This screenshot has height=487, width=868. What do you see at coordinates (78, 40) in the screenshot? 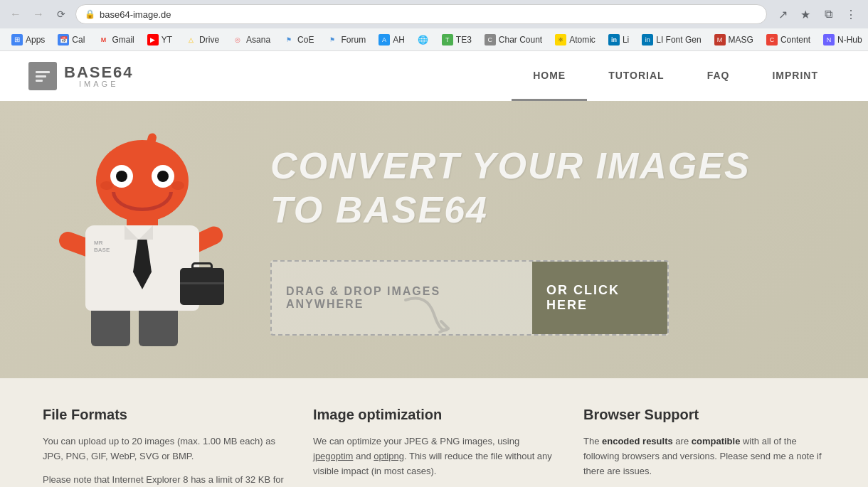
I see `bookmark-cal-label: Cal` at bounding box center [78, 40].